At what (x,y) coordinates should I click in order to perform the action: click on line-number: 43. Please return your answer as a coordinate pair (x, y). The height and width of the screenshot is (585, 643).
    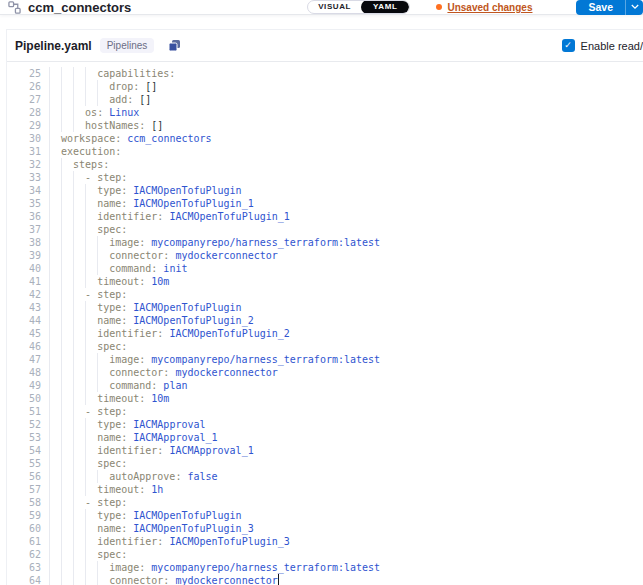
    Looking at the image, I should click on (24, 308).